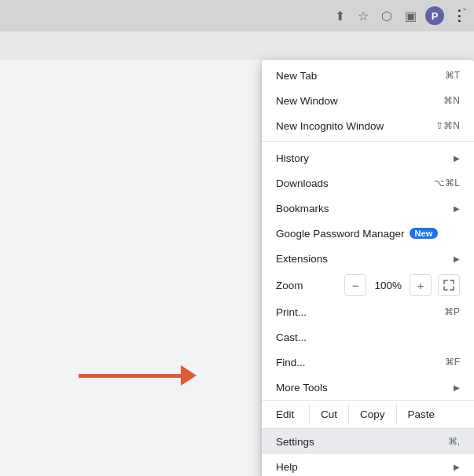 The height and width of the screenshot is (476, 474). Describe the element at coordinates (453, 75) in the screenshot. I see `menu-item-new-tab-shortcut: ⌘T` at that location.